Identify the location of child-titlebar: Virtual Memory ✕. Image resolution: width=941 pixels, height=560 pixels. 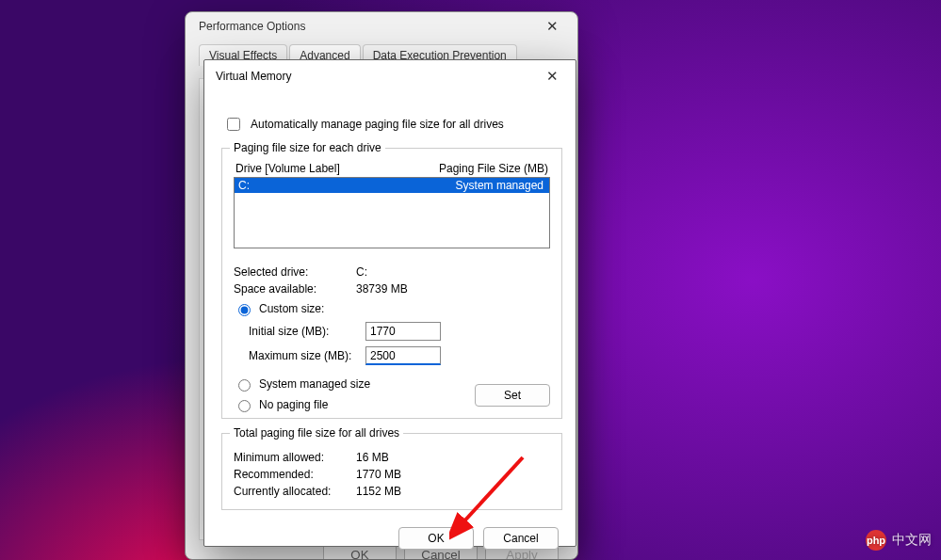
(390, 76).